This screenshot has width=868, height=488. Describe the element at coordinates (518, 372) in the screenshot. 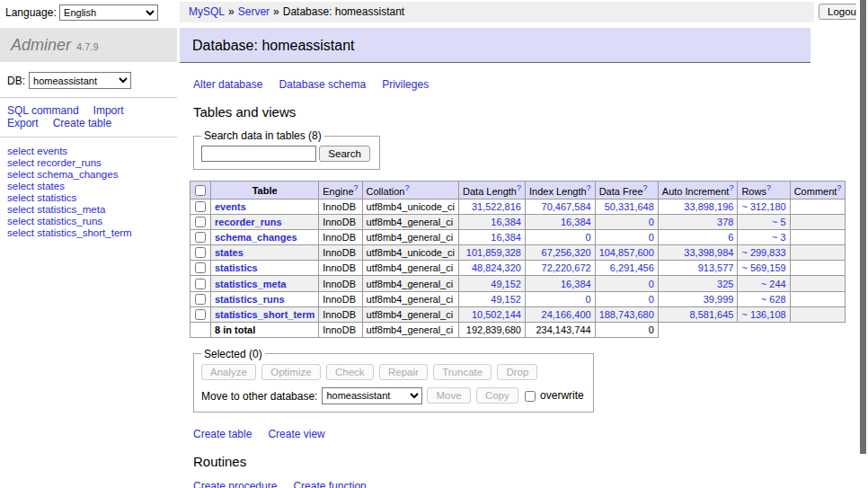

I see `drop-button: Drop` at that location.